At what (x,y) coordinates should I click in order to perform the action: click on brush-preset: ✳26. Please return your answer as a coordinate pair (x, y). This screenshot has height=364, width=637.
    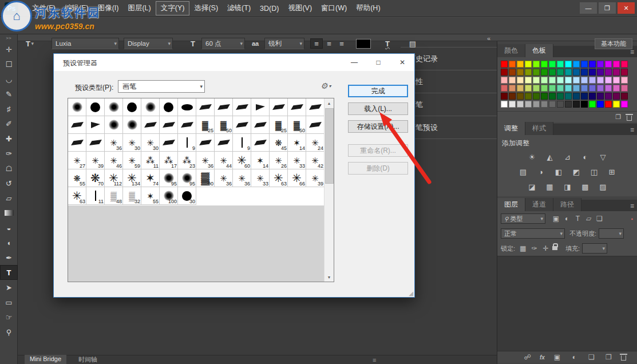
    Looking at the image, I should click on (279, 160).